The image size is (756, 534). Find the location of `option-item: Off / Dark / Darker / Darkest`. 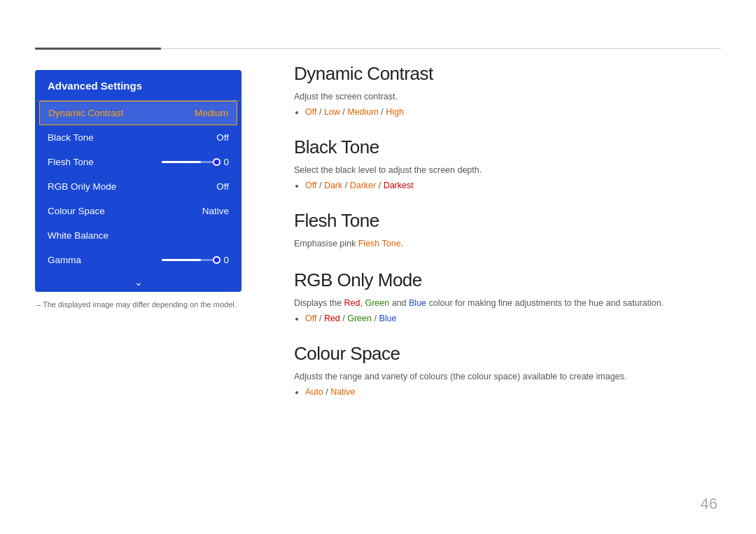

option-item: Off / Dark / Darker / Darkest is located at coordinates (513, 185).